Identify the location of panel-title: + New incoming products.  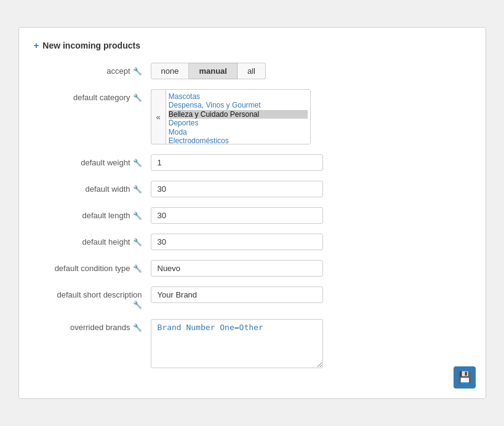
(252, 45).